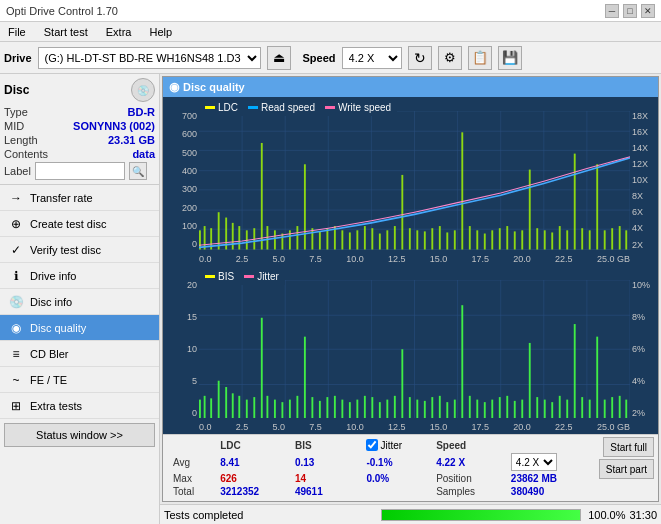 This screenshot has height=524, width=661. What do you see at coordinates (630, 11) in the screenshot?
I see `maximize-button: □` at bounding box center [630, 11].